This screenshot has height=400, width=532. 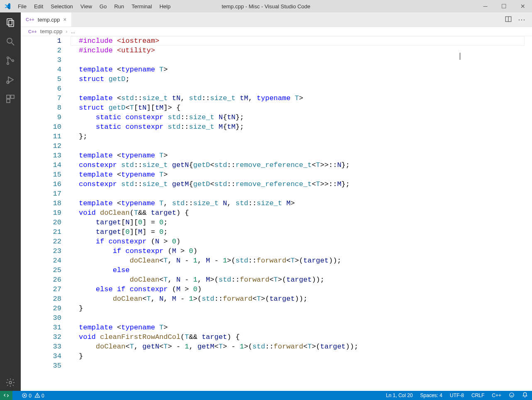 What do you see at coordinates (39, 7) in the screenshot?
I see `menu-edit: Edit` at bounding box center [39, 7].